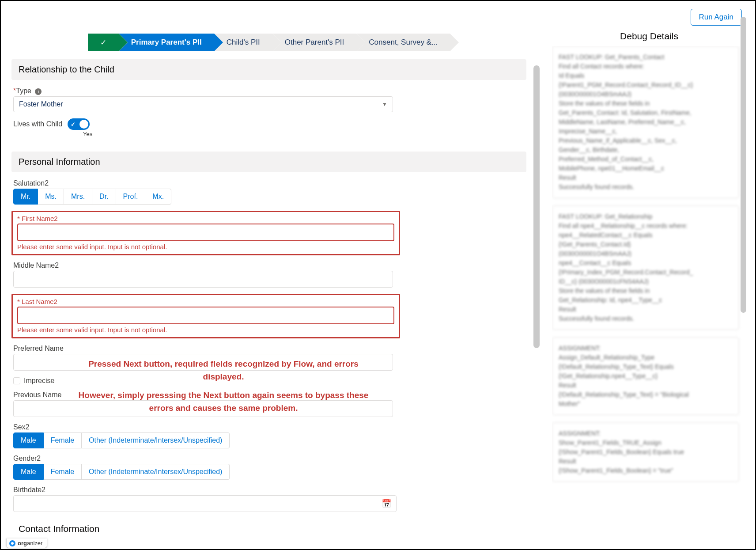 The width and height of the screenshot is (756, 550). I want to click on sex-label: Sex2, so click(270, 427).